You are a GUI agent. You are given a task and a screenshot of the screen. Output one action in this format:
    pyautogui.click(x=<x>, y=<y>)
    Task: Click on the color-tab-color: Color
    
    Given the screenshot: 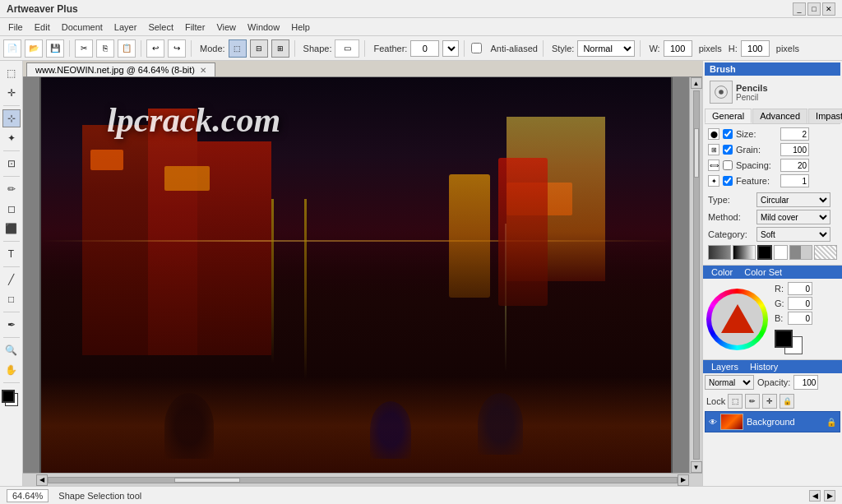 What is the action you would take?
    pyautogui.click(x=722, y=272)
    